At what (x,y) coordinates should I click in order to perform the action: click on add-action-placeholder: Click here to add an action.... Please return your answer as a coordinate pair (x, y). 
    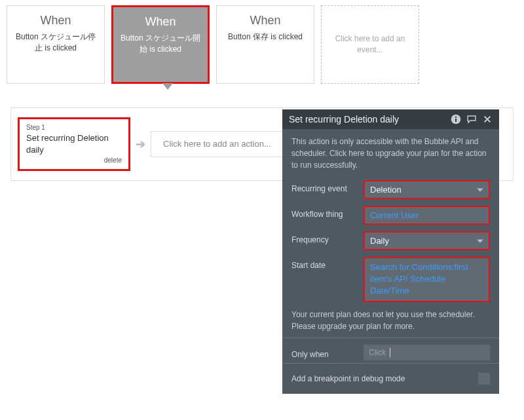
    Looking at the image, I should click on (217, 144).